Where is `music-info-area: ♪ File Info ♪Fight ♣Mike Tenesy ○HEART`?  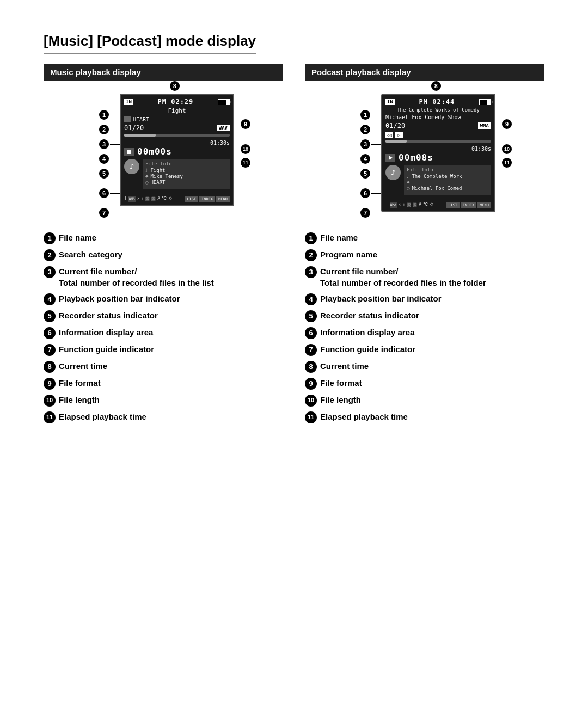 music-info-area: ♪ File Info ♪Fight ♣Mike Tenesy ○HEART is located at coordinates (177, 175).